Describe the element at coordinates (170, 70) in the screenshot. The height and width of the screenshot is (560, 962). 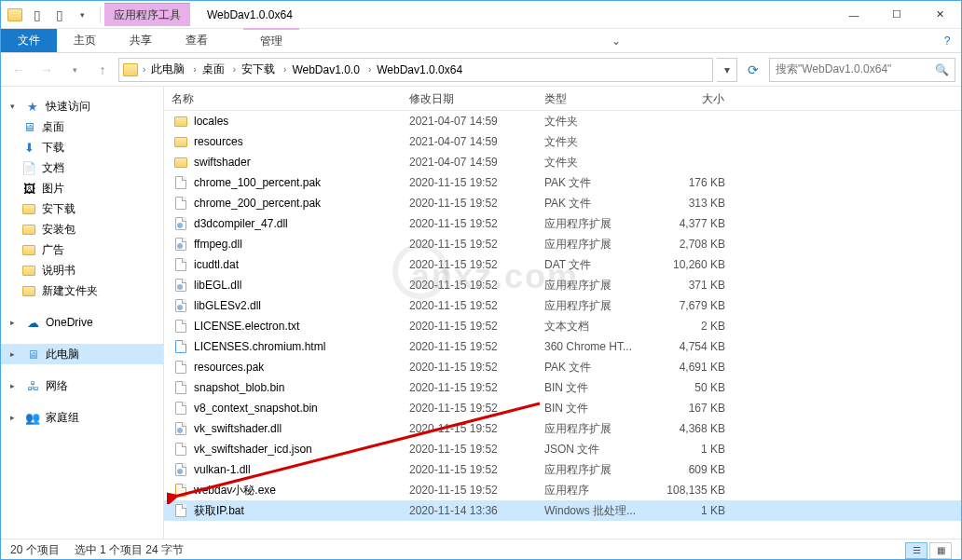
I see `breadcrumb-seg: 此电脑` at that location.